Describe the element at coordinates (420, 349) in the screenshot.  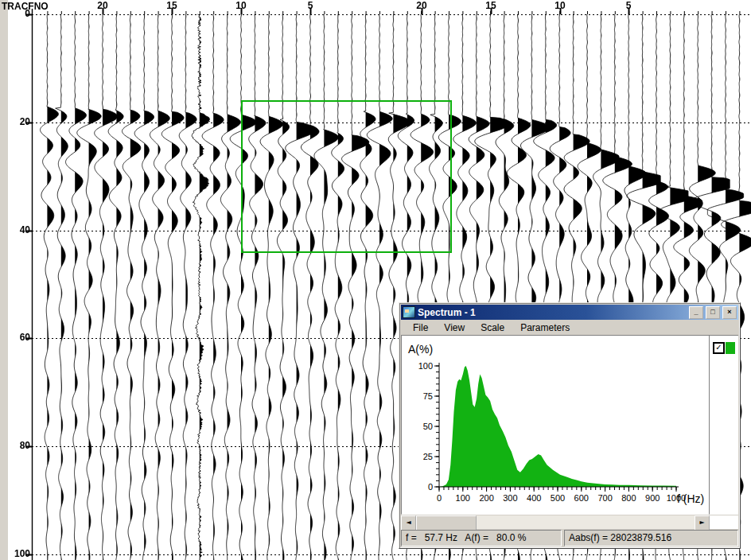
I see `y-axis-title: A(%)` at that location.